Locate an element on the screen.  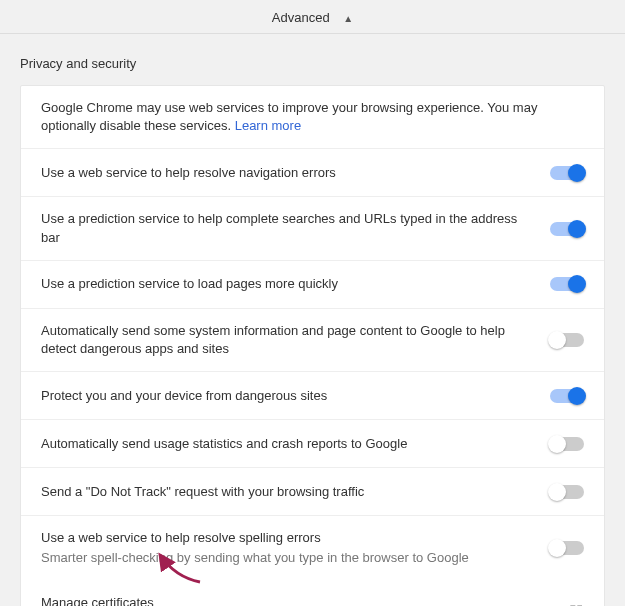
intro-row: Google Chrome may use web services to im… is located at coordinates (312, 118).